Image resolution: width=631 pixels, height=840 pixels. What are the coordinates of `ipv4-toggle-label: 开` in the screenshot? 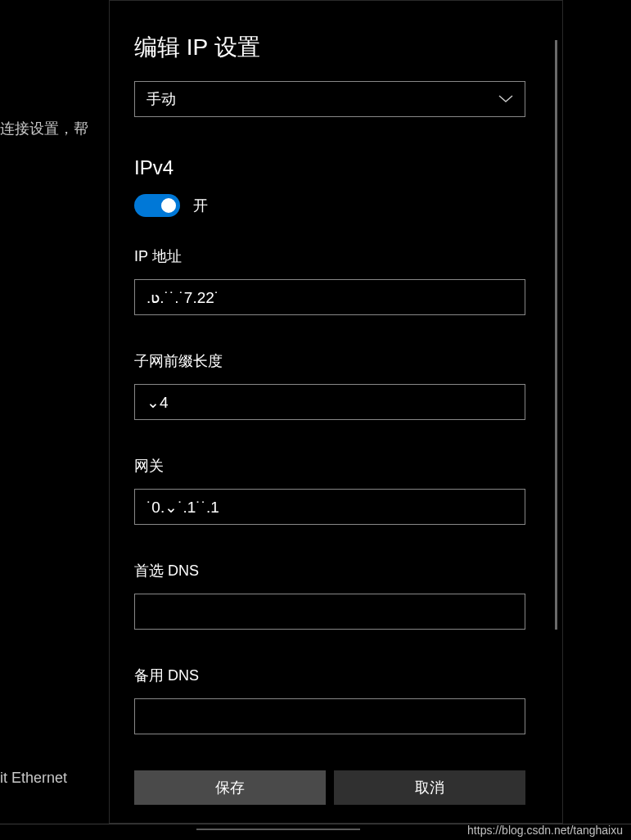 It's located at (201, 205).